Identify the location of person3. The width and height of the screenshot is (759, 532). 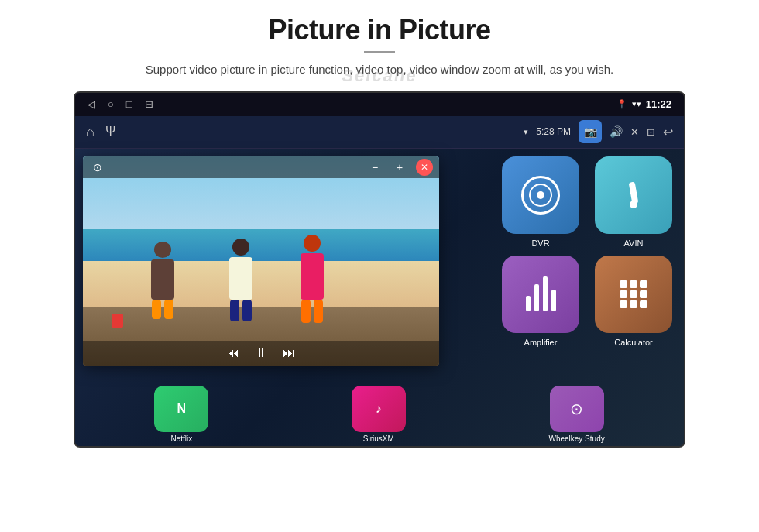
(312, 281).